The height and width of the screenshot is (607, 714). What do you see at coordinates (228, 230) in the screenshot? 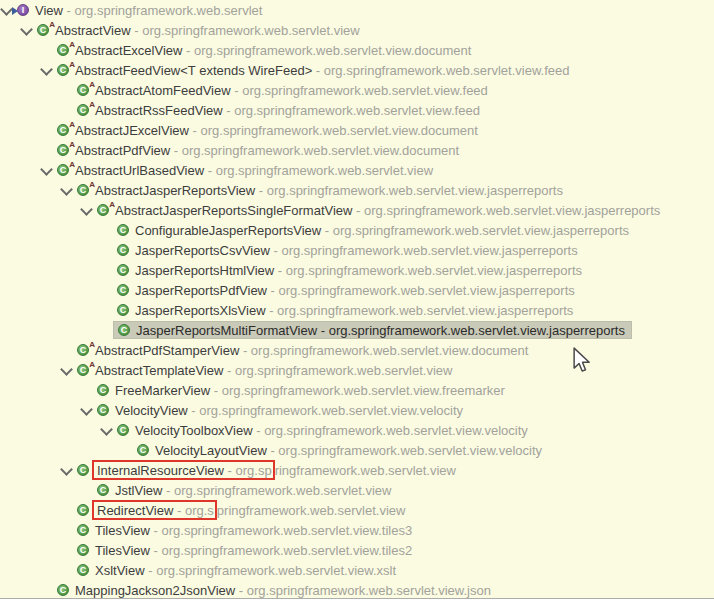
I see `class-name: ConfigurableJasperReportsView` at bounding box center [228, 230].